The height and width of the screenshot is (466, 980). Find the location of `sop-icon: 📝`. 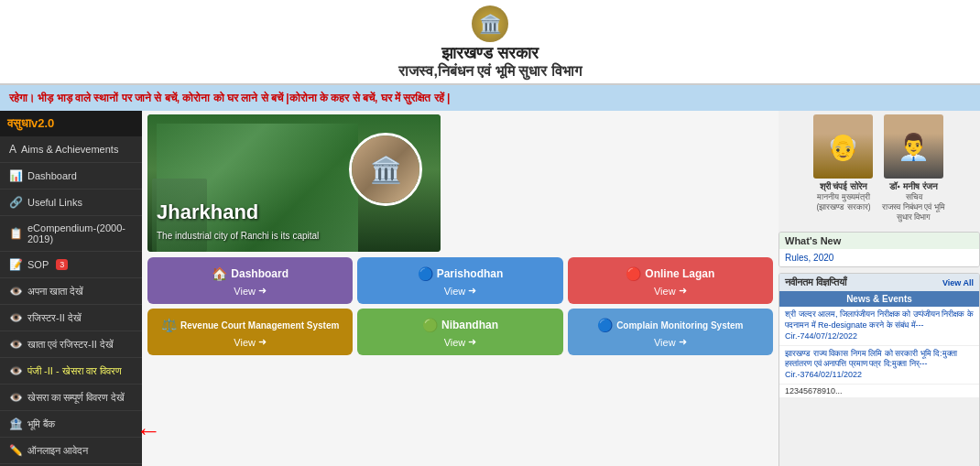

sop-icon: 📝 is located at coordinates (16, 265).